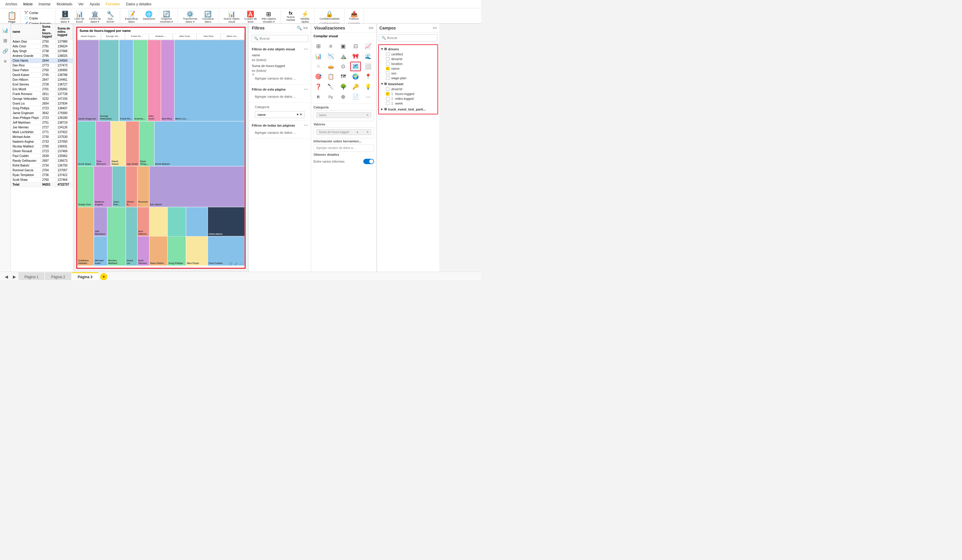 This screenshot has width=962, height=560. What do you see at coordinates (42, 47) in the screenshot?
I see `table-row: Adis Cesir 2781 136624` at bounding box center [42, 47].